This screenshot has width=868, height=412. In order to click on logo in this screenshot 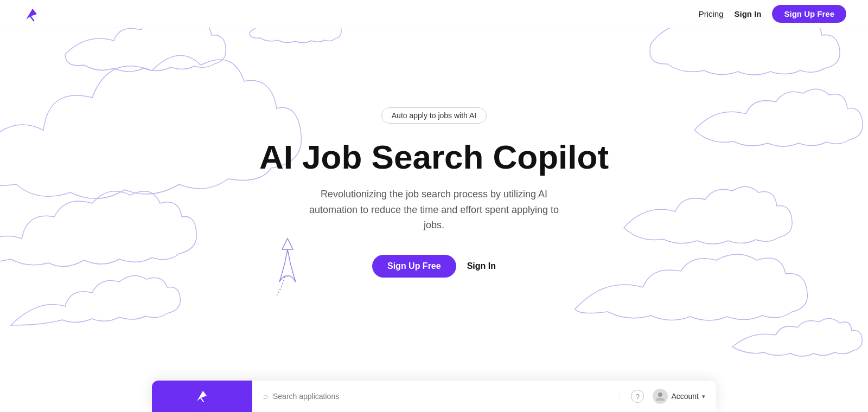, I will do `click(31, 14)`.